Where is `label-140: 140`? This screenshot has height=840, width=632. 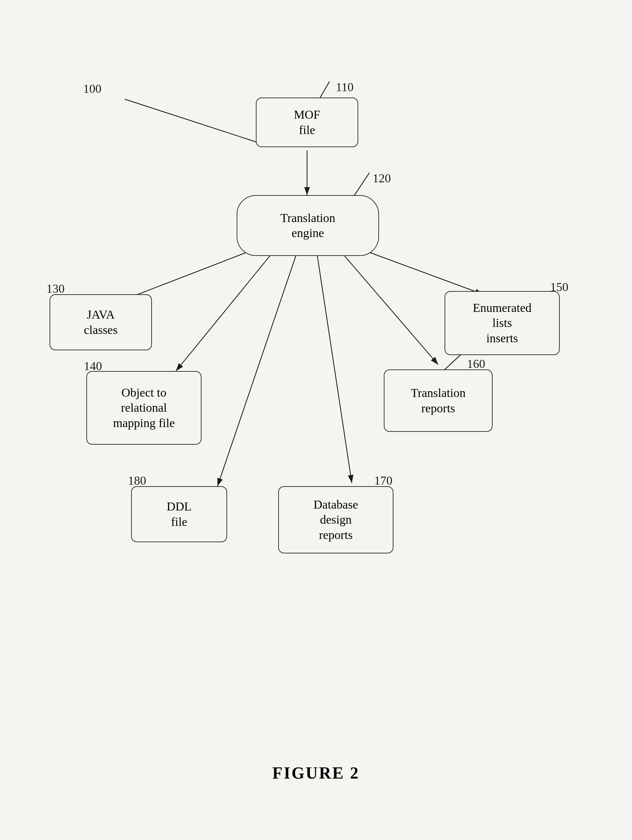
label-140: 140 is located at coordinates (93, 366).